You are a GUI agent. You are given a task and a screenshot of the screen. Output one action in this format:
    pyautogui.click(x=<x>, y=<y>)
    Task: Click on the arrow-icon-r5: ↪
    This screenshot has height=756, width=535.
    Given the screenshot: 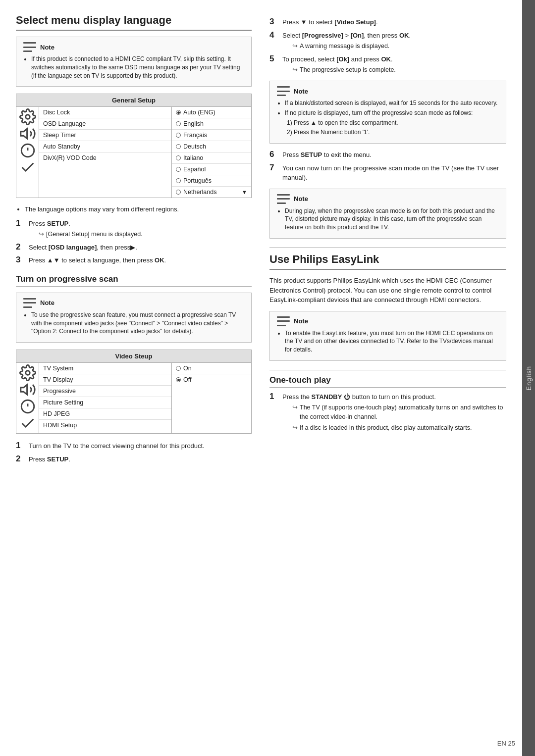 What is the action you would take?
    pyautogui.click(x=295, y=70)
    